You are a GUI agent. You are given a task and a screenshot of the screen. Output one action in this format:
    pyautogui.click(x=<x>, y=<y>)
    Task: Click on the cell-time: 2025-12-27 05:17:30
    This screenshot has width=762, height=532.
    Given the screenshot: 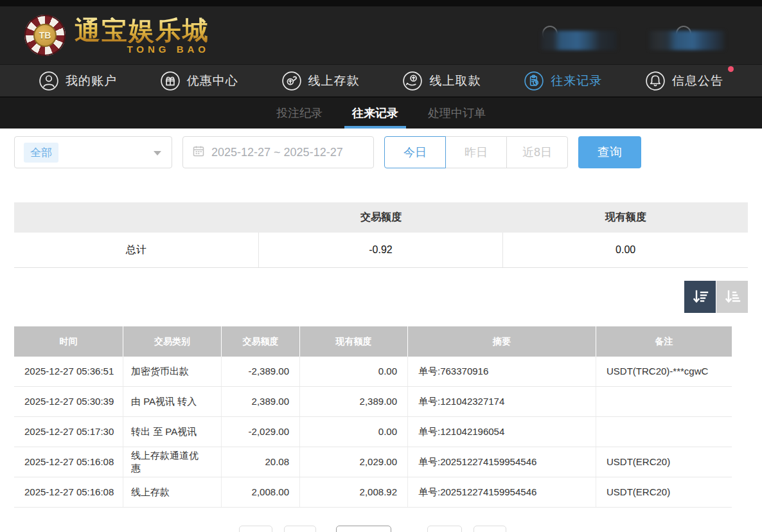 What is the action you would take?
    pyautogui.click(x=69, y=432)
    